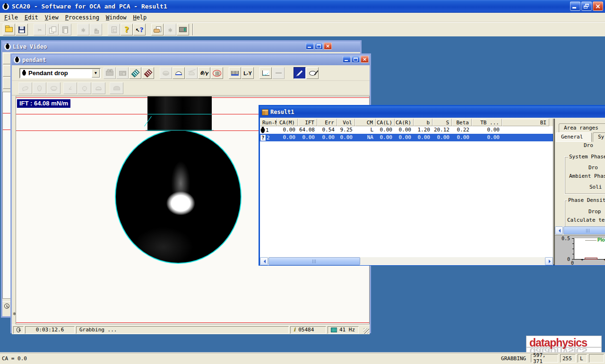  What do you see at coordinates (385, 122) in the screenshot?
I see `column-header: CA(L)` at bounding box center [385, 122].